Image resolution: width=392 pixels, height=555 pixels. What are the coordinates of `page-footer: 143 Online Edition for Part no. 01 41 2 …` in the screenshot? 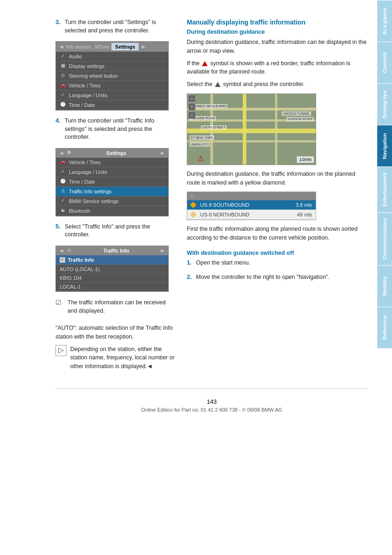 It's located at (212, 403).